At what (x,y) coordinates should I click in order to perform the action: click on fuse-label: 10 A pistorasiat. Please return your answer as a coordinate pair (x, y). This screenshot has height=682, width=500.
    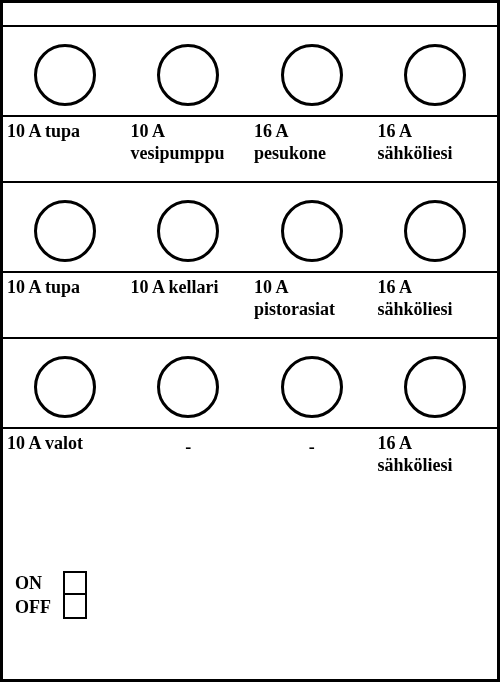
    Looking at the image, I should click on (312, 298).